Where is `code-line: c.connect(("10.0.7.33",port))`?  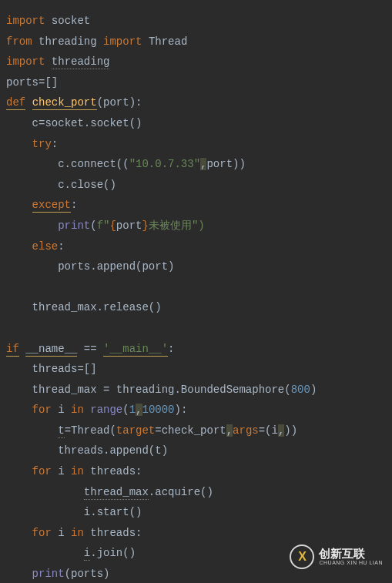 code-line: c.connect(("10.0.7.33",port)) is located at coordinates (196, 165).